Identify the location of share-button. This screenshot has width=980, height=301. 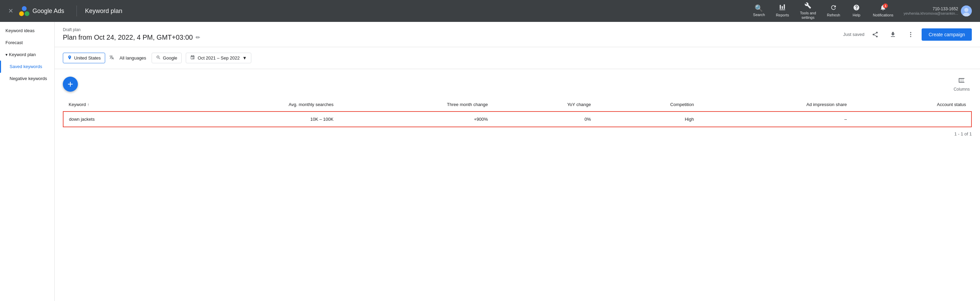
(875, 35).